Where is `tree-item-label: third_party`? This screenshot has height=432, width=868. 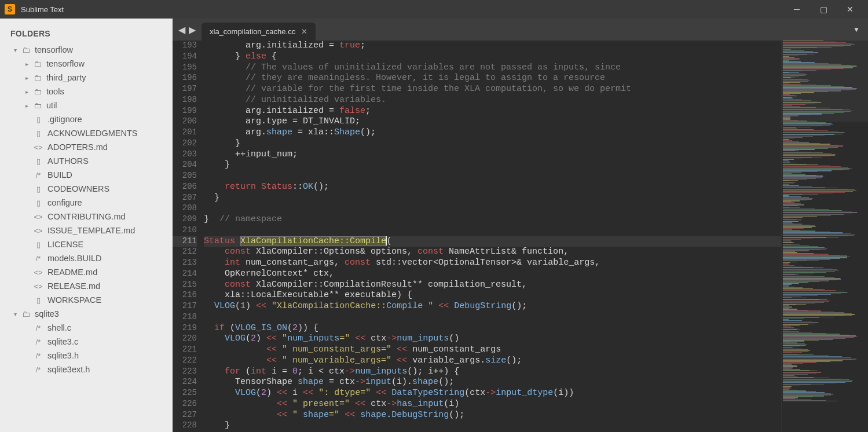
tree-item-label: third_party is located at coordinates (66, 78).